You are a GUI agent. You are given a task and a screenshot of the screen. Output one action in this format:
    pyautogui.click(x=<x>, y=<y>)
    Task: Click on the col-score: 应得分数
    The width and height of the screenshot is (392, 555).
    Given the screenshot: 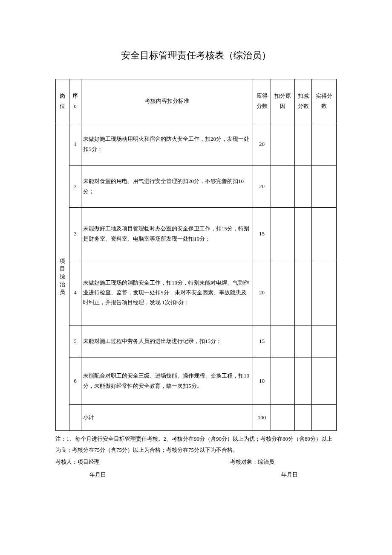 What is the action you would take?
    pyautogui.click(x=262, y=101)
    